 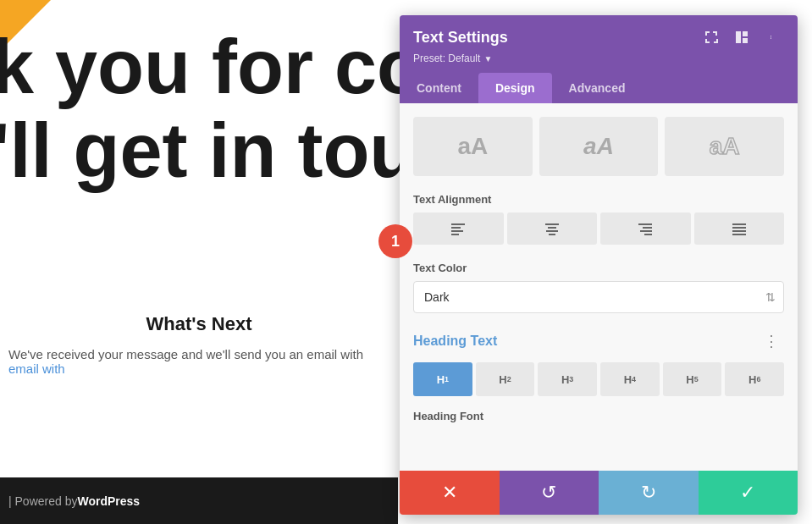 I want to click on style-outline: aA, so click(x=725, y=146).